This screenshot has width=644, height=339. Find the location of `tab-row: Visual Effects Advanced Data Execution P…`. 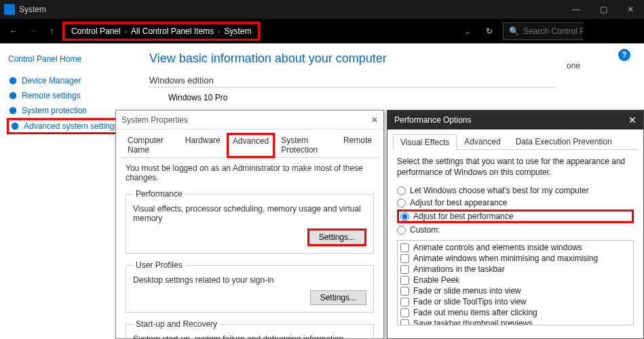

tab-row: Visual Effects Advanced Data Execution P… is located at coordinates (516, 142).